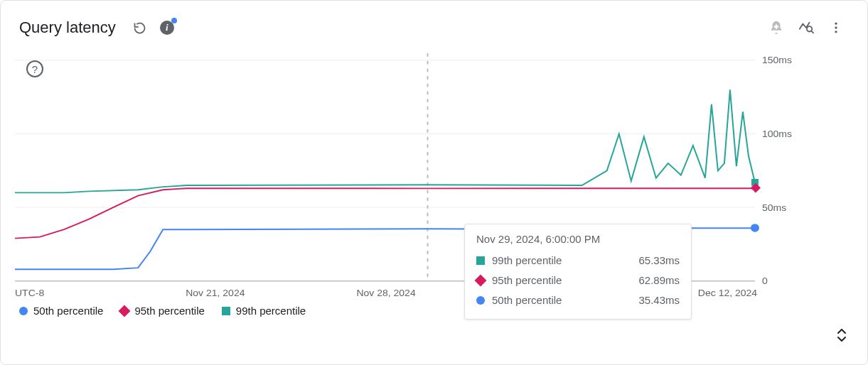  What do you see at coordinates (169, 311) in the screenshot?
I see `legend-label: 95th percentile` at bounding box center [169, 311].